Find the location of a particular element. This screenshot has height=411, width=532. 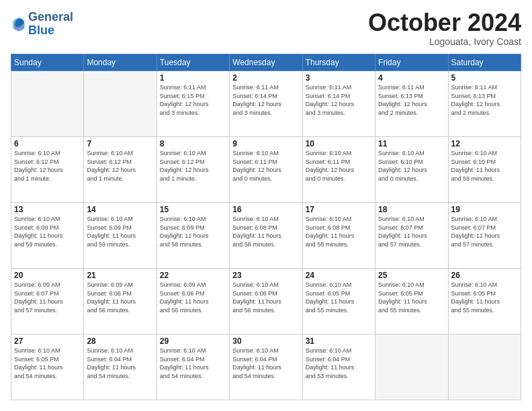

logo-icon is located at coordinates (19, 24).